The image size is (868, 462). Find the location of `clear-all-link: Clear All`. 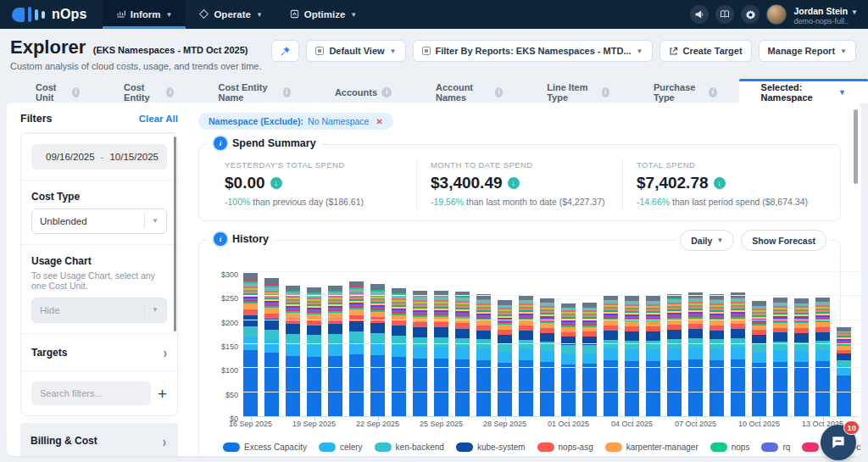

clear-all-link: Clear All is located at coordinates (159, 119).